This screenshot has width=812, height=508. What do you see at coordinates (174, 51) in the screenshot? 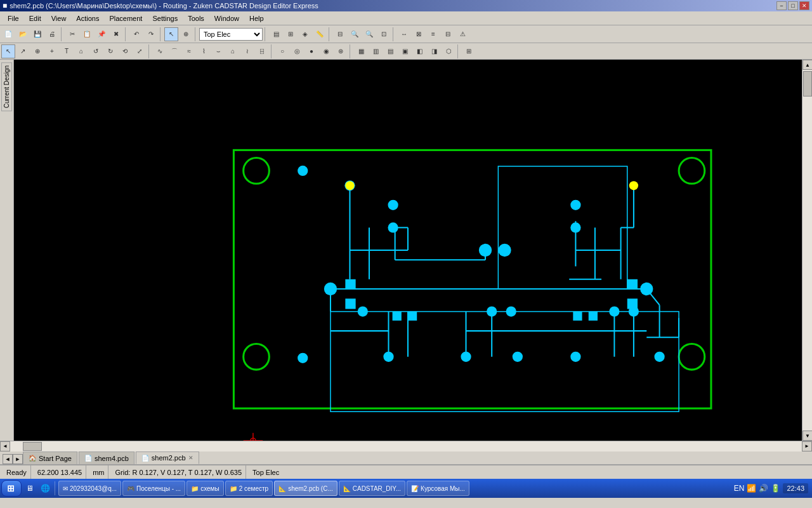
I see `route-tool2: ⌒` at bounding box center [174, 51].